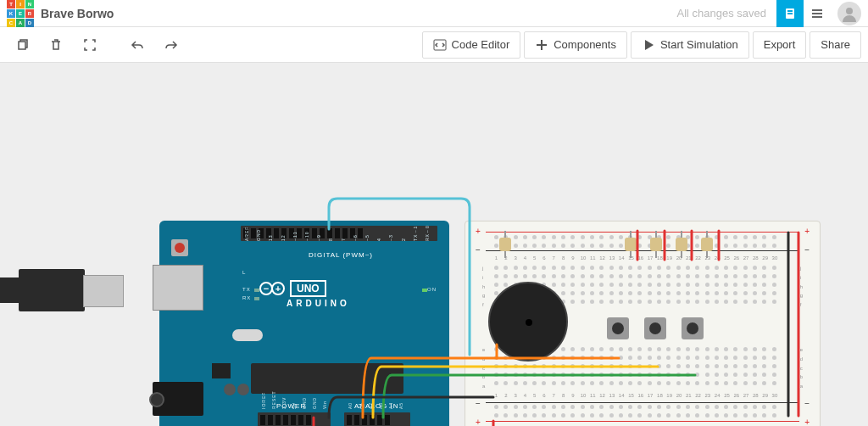  What do you see at coordinates (341, 255) in the screenshot?
I see `digital-section-label: DIGITAL (PWM~)` at bounding box center [341, 255].